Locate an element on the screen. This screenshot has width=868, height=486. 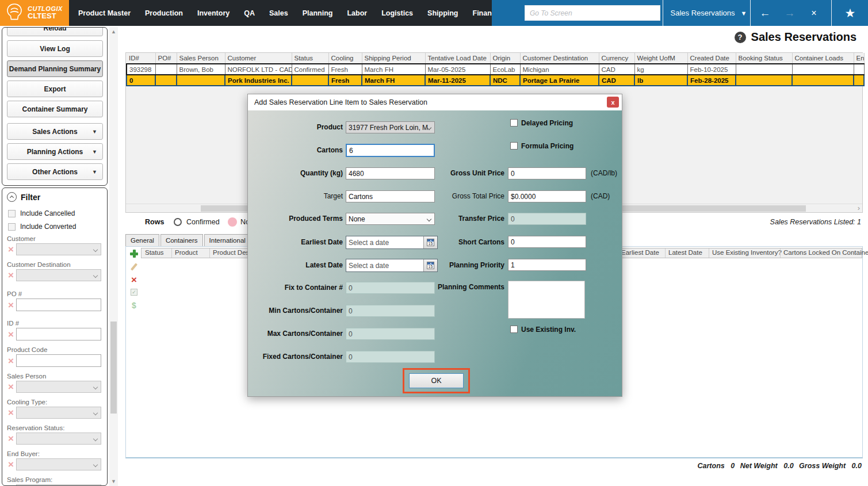
col-earliest-date: Earliest Date is located at coordinates (640, 252).